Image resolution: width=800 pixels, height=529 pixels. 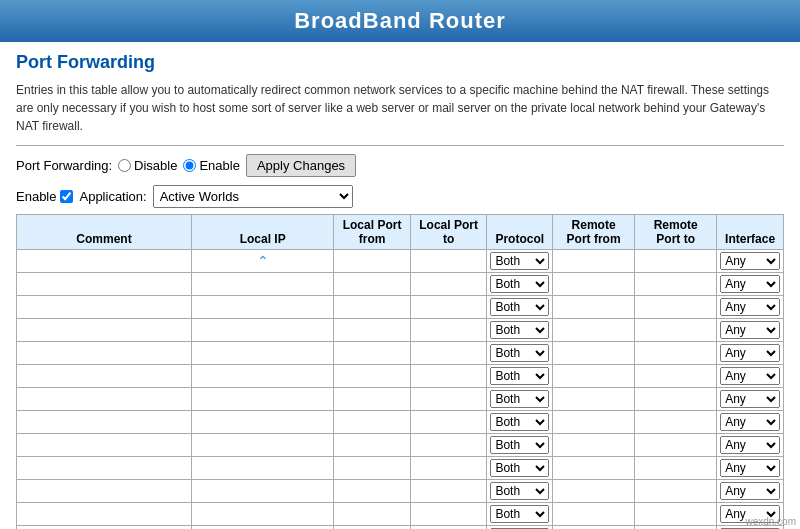 I want to click on apply-changes-button: Apply Changes, so click(x=301, y=166).